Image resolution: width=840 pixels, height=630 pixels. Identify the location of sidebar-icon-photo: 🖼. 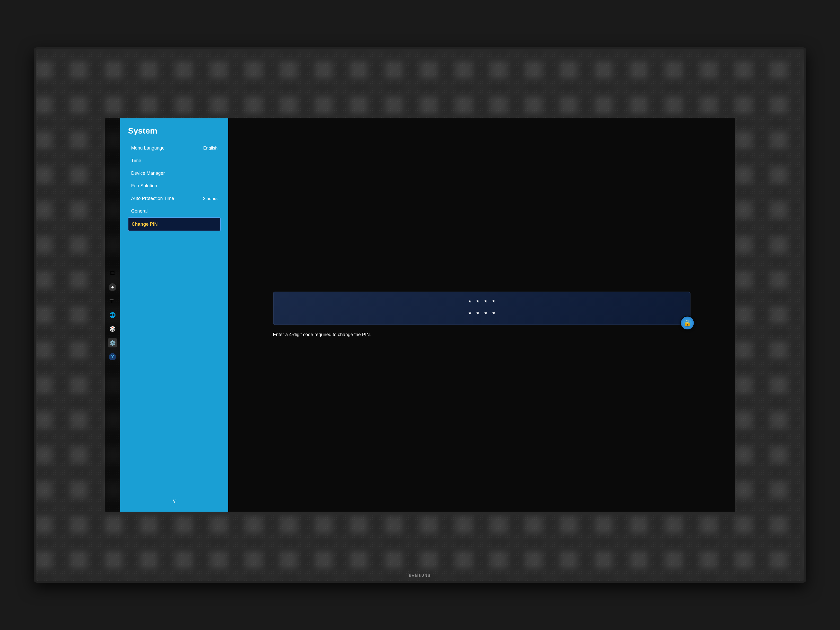
(112, 273).